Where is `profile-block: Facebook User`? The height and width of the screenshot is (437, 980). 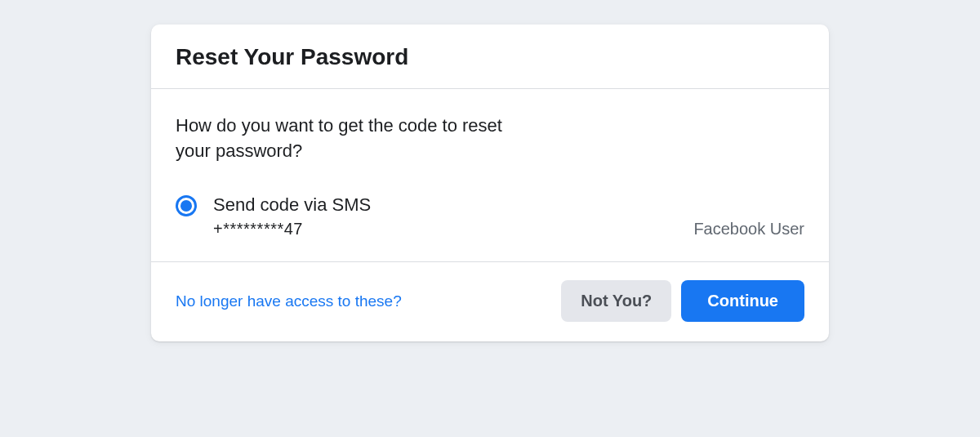 profile-block: Facebook User is located at coordinates (749, 229).